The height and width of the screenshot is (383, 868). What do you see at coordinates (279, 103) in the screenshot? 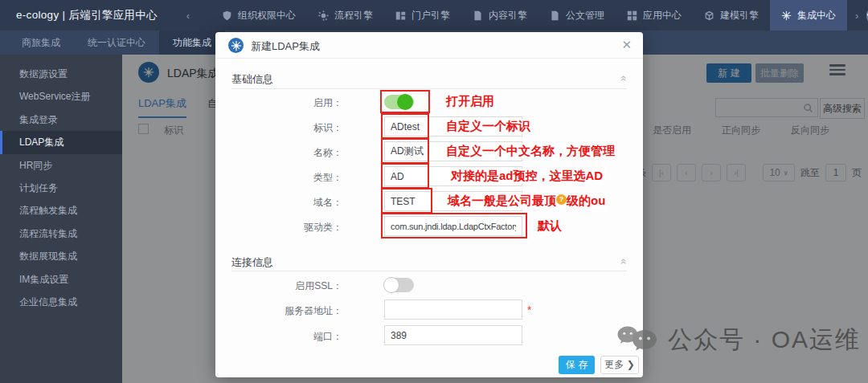
I see `enable-label: 启用：` at bounding box center [279, 103].